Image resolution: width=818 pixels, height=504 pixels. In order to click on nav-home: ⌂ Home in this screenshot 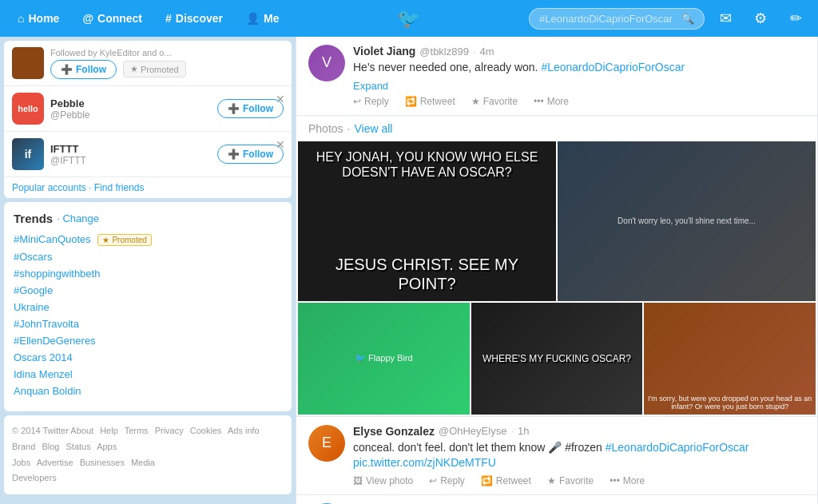, I will do `click(38, 18)`.